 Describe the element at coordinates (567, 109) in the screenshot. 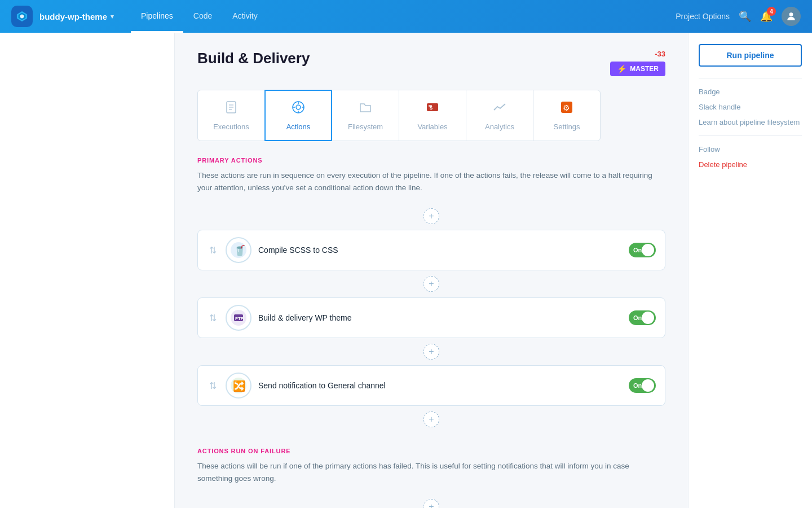

I see `settings-icon: ⚙` at that location.